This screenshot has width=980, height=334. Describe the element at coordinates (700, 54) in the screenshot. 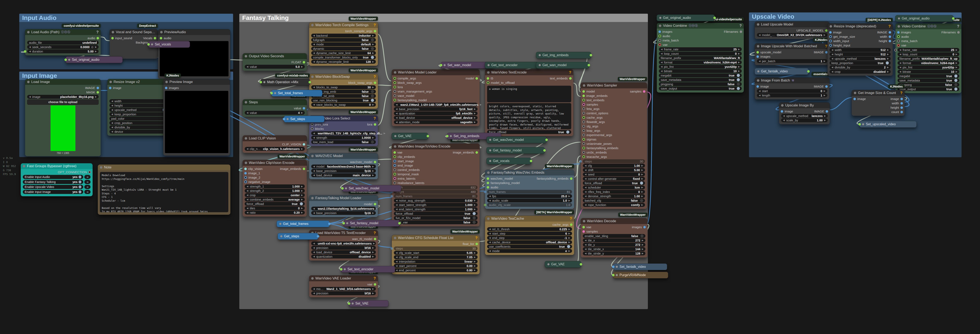

I see `widget-loop_count: ◀loop_count0▶` at that location.